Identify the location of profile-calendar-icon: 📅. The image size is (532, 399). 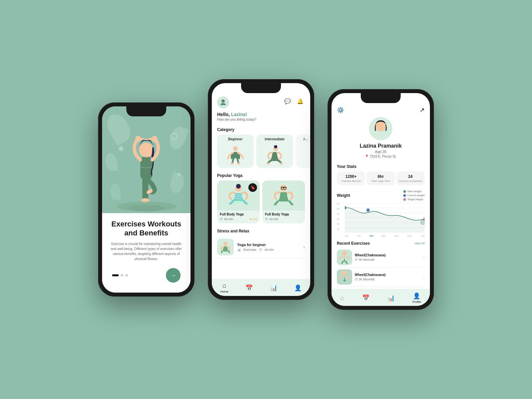
(366, 298).